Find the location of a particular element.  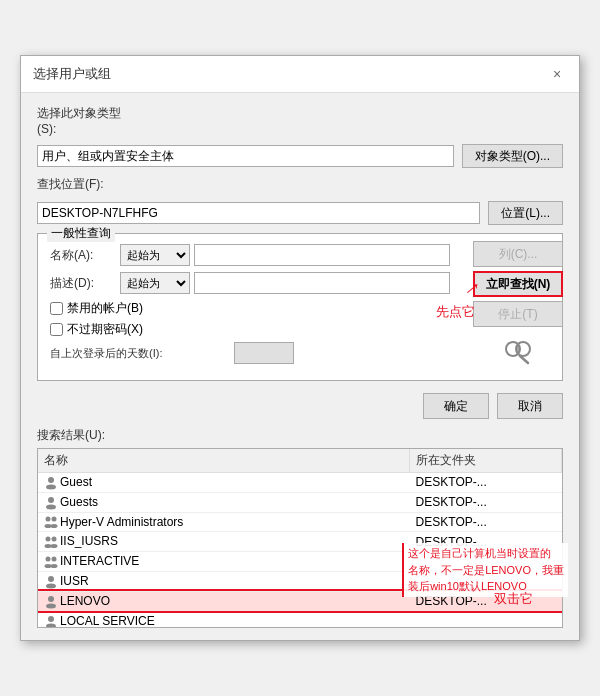

location-input-row: 位置(L)... is located at coordinates (300, 213).